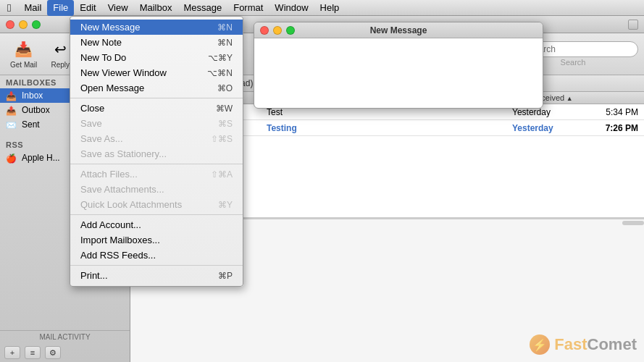 Image resolution: width=644 pixels, height=362 pixels. Describe the element at coordinates (619, 98) in the screenshot. I see `col-time-header` at that location.